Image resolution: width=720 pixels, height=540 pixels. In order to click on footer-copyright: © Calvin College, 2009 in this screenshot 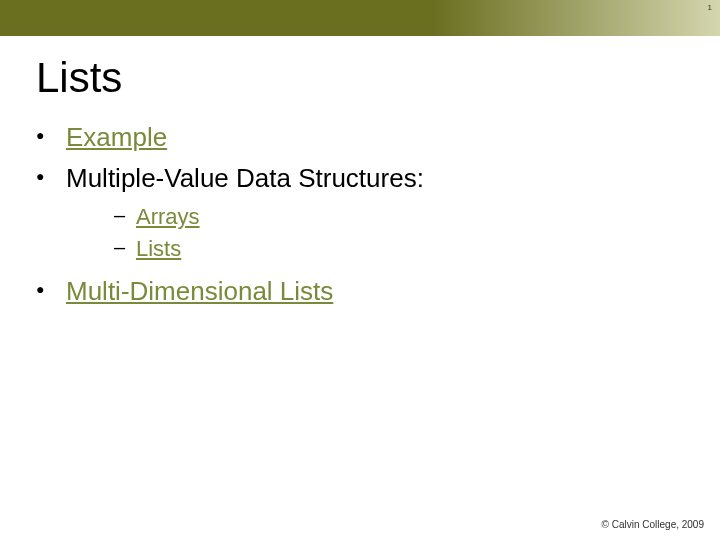, I will do `click(653, 524)`.